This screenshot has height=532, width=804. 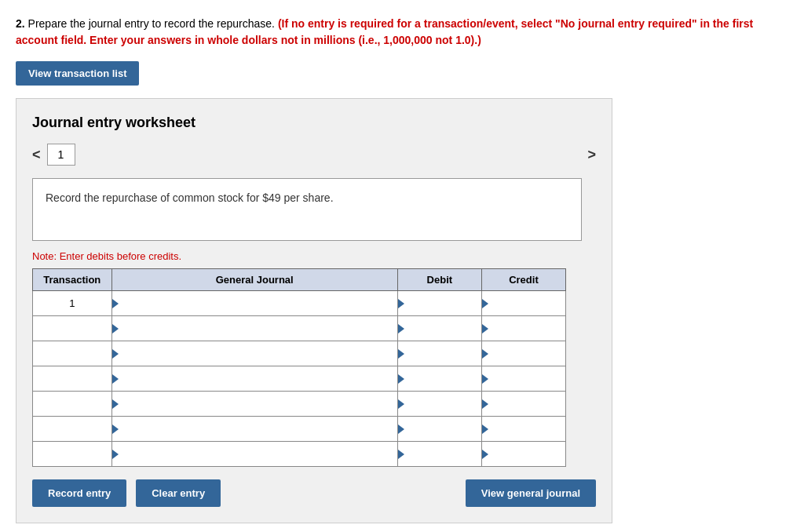 I want to click on question-text: 2. Prepare the journal entry to record t…, so click(x=400, y=32).